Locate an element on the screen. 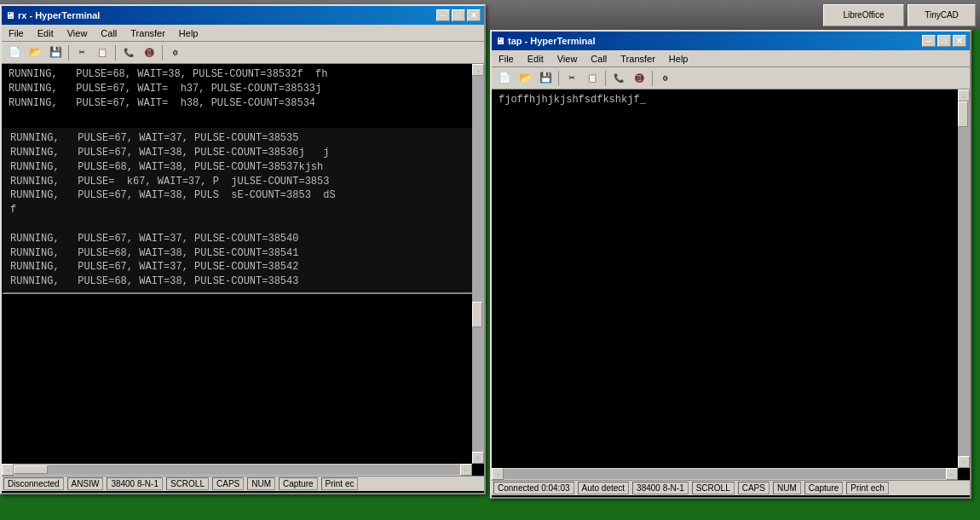  status-num-tap: NUM is located at coordinates (787, 488).